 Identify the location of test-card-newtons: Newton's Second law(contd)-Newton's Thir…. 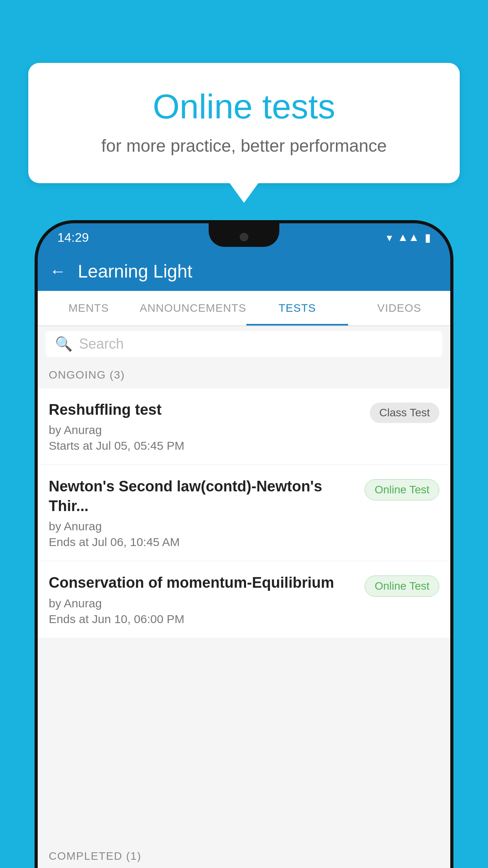
(244, 513).